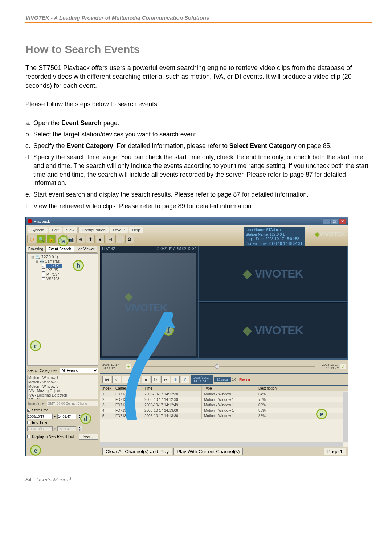 The image size is (392, 554). I want to click on video-cell-2: ◆ VIVOTEK, so click(273, 274).